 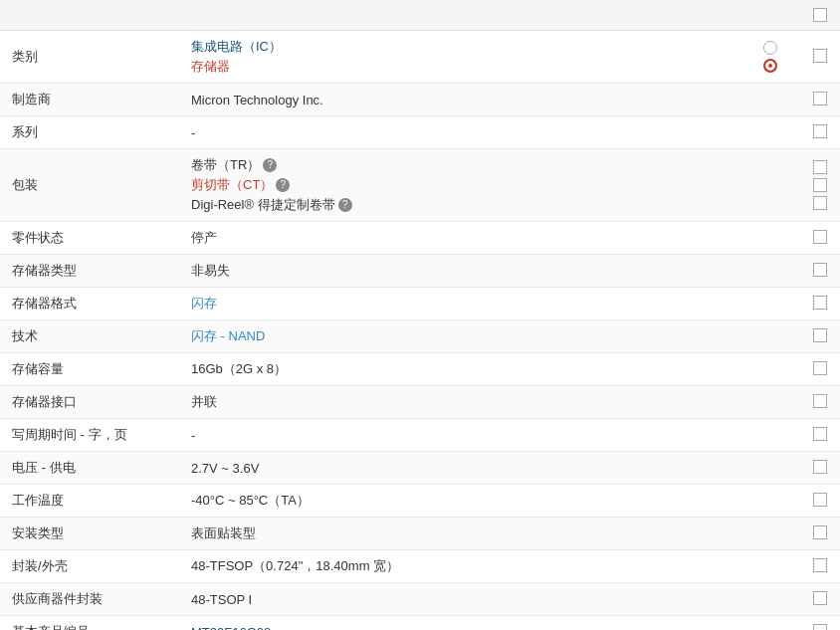 I want to click on row-label-xie-zhou-qi: 写周期时间 - 字，页, so click(x=90, y=436).